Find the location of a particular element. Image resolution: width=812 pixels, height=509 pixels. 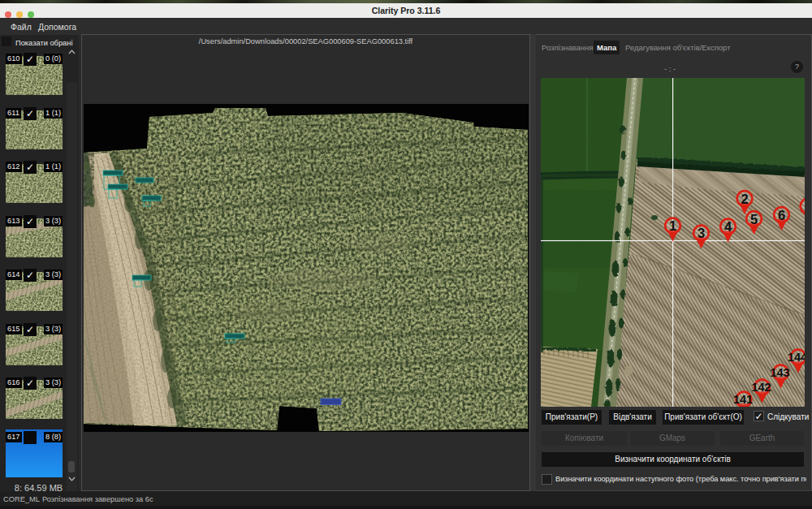

svg-text: 5 is located at coordinates (754, 219).